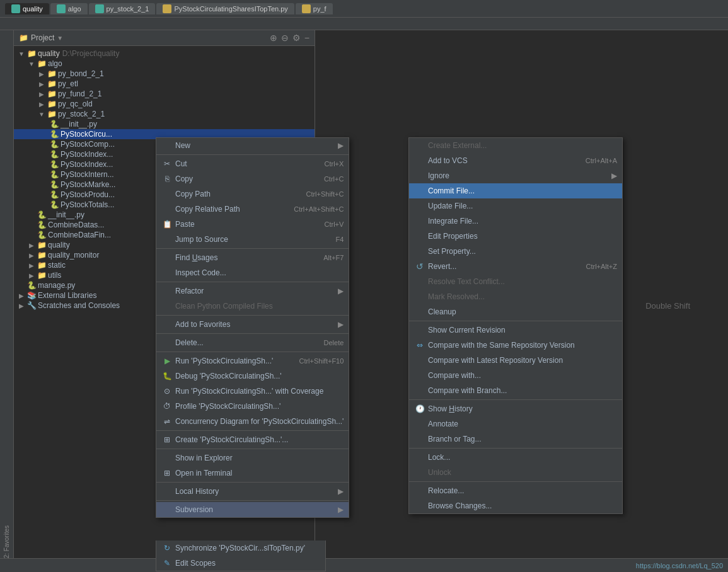 Image resolution: width=728 pixels, height=572 pixels. What do you see at coordinates (334, 224) in the screenshot?
I see `paste-shortcut: Ctrl+V` at bounding box center [334, 224].